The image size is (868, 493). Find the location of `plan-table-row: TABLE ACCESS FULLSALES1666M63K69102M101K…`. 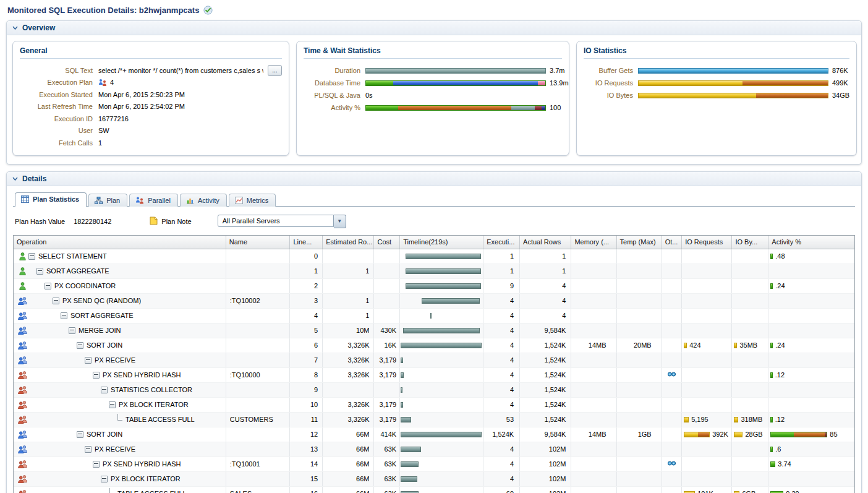

plan-table-row: TABLE ACCESS FULLSALES1666M63K69102M101K… is located at coordinates (434, 490).